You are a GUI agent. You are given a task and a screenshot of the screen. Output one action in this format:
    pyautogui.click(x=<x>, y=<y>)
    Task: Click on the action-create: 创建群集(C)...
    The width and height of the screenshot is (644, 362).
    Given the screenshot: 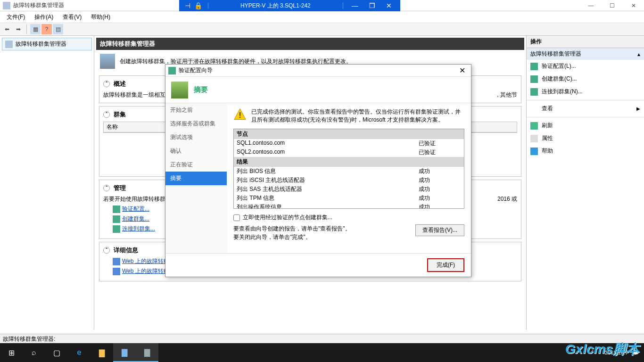 What is the action you would take?
    pyautogui.click(x=586, y=79)
    